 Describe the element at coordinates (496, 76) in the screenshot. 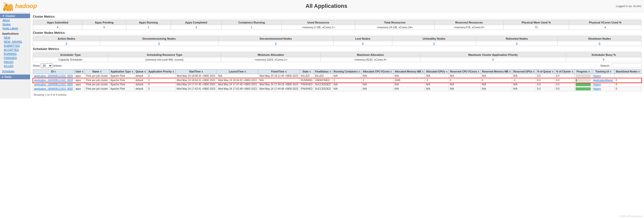

I see `cell-resmem: N/A` at that location.